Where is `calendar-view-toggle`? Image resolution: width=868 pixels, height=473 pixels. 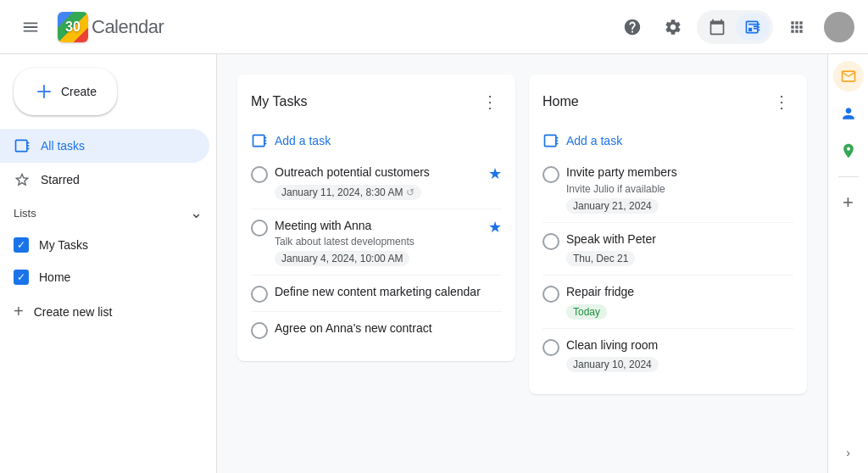 calendar-view-toggle is located at coordinates (717, 27).